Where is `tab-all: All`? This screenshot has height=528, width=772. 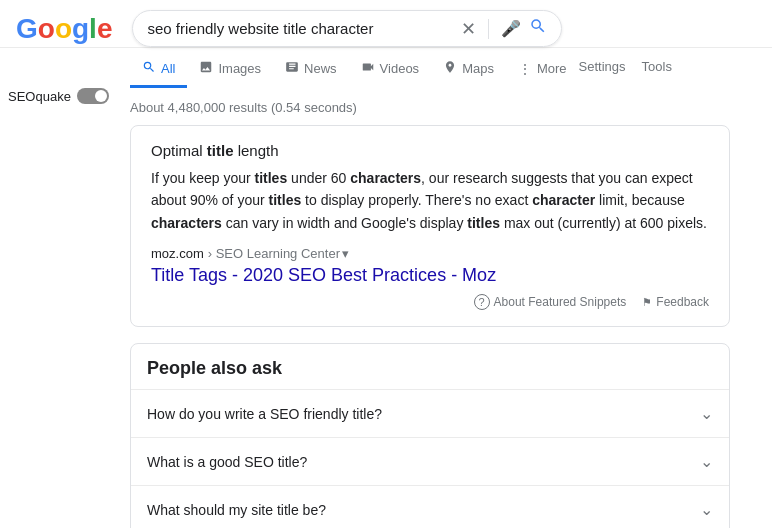 tab-all: All is located at coordinates (158, 70).